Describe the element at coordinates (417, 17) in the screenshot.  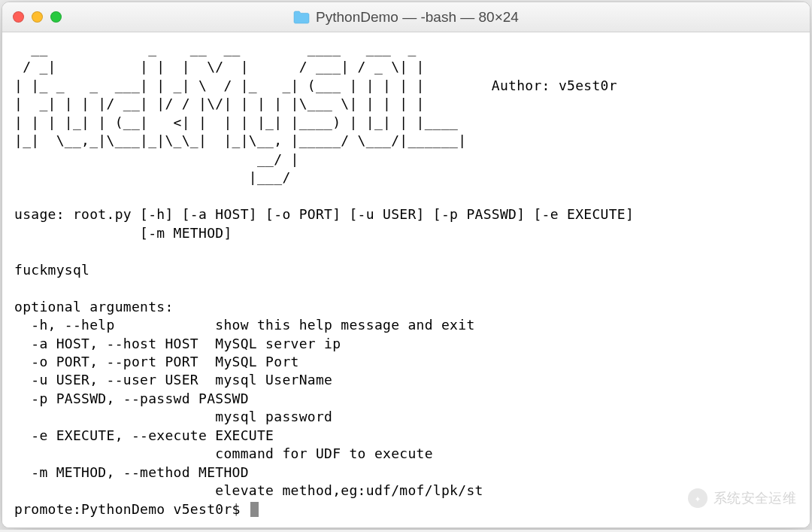
I see `window-title: PythonDemo — -bash — 80×24` at that location.